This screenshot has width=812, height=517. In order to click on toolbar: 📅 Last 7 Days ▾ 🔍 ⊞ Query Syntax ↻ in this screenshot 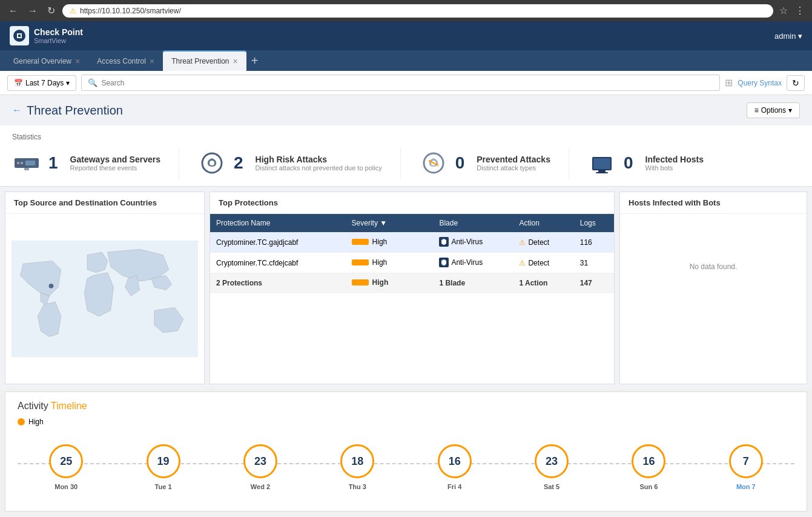, I will do `click(406, 83)`.